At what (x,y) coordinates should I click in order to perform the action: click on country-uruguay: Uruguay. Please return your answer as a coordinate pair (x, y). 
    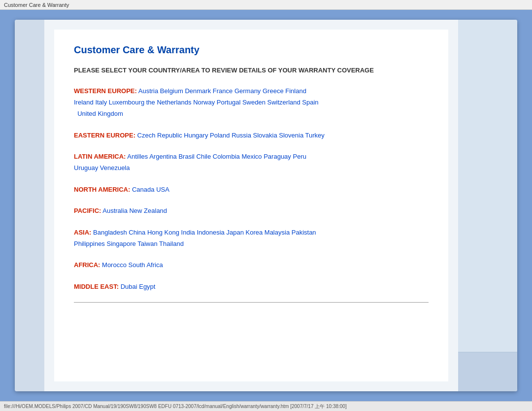
    Looking at the image, I should click on (86, 168).